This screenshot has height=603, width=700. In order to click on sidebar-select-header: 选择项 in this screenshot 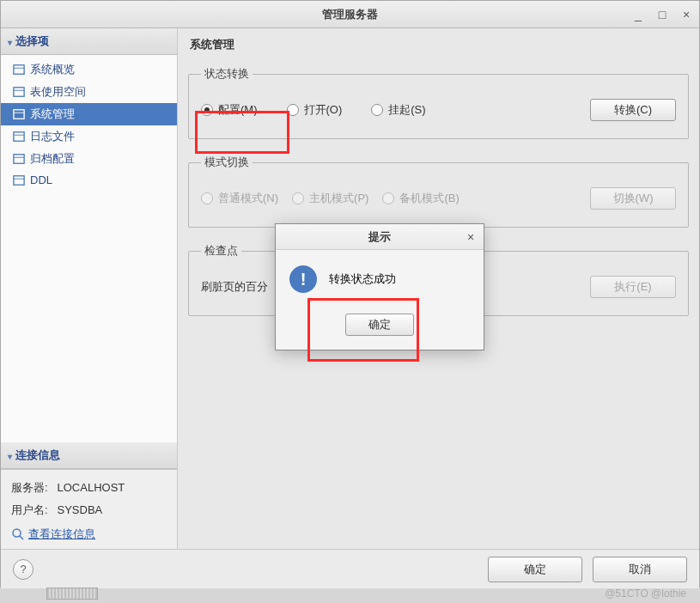, I will do `click(89, 41)`.